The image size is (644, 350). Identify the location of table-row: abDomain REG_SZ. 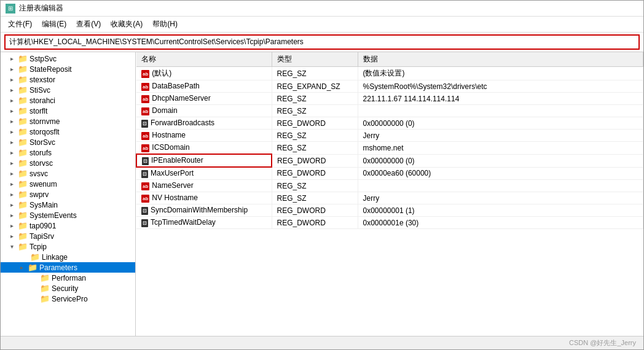
(390, 111).